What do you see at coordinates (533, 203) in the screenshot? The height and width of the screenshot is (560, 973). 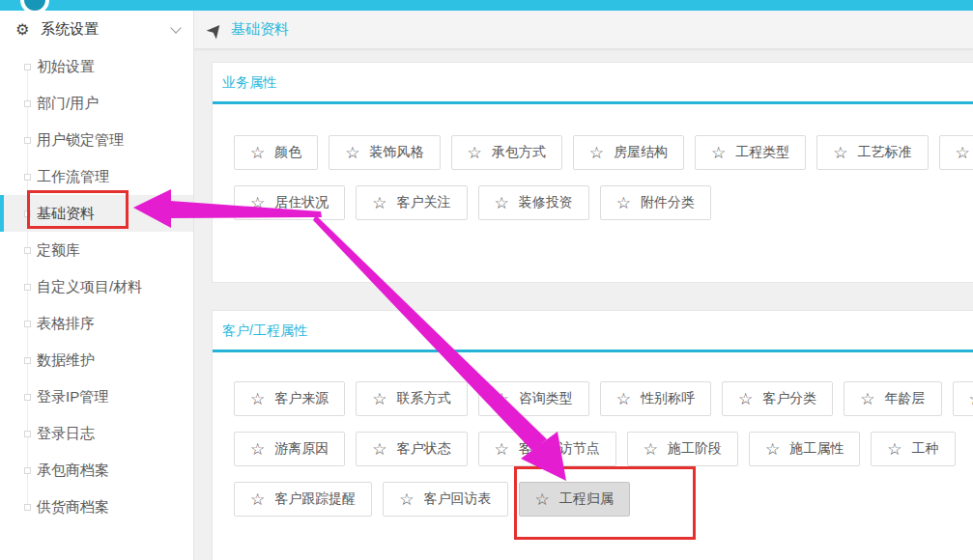 I see `attribute-button: ☆ 装修投资` at bounding box center [533, 203].